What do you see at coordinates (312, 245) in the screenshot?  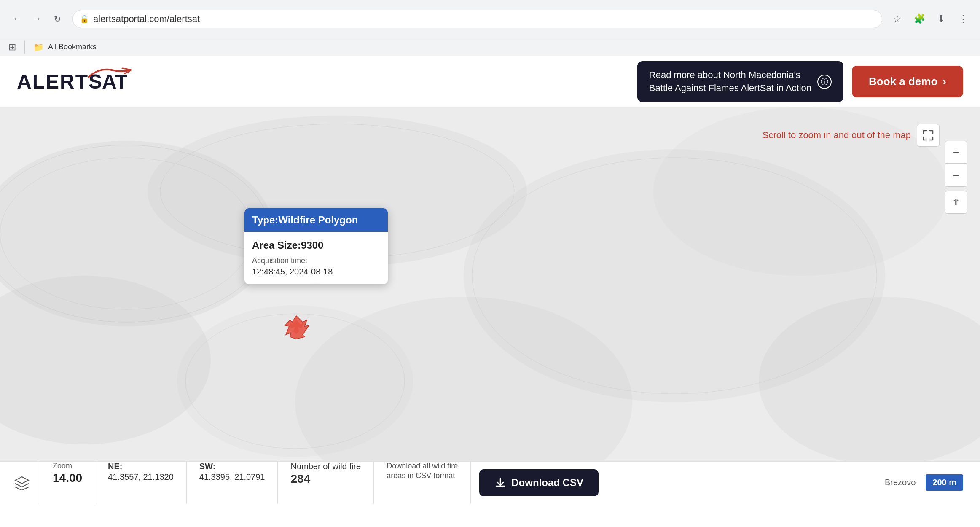 I see `area-value: 9300` at bounding box center [312, 245].